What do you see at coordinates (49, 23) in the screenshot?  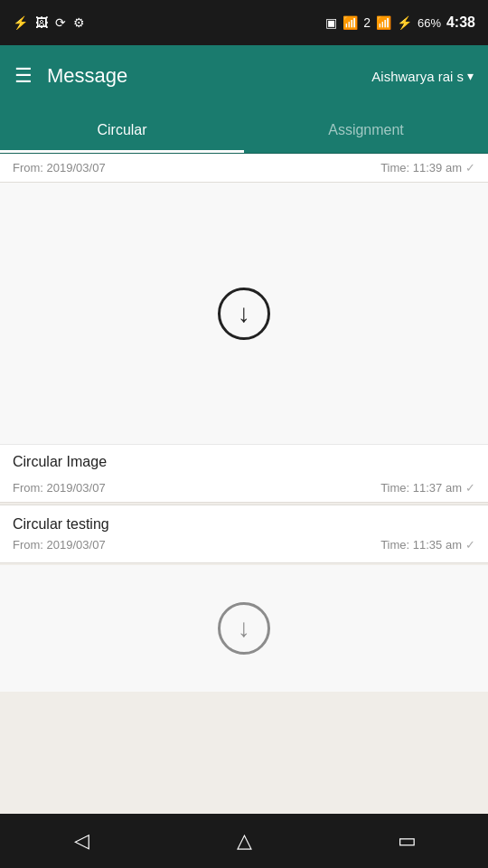 I see `status-left: ⚡ 🖼 ⟳ ⚙` at bounding box center [49, 23].